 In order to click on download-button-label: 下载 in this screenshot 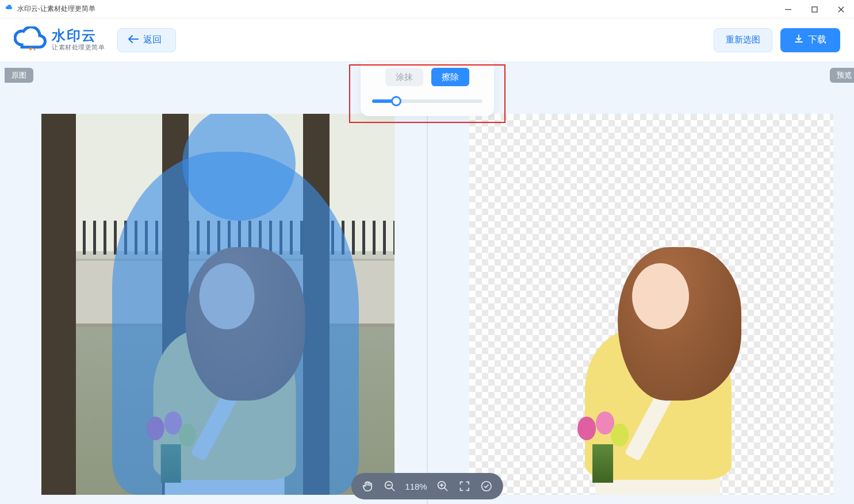, I will do `click(817, 40)`.